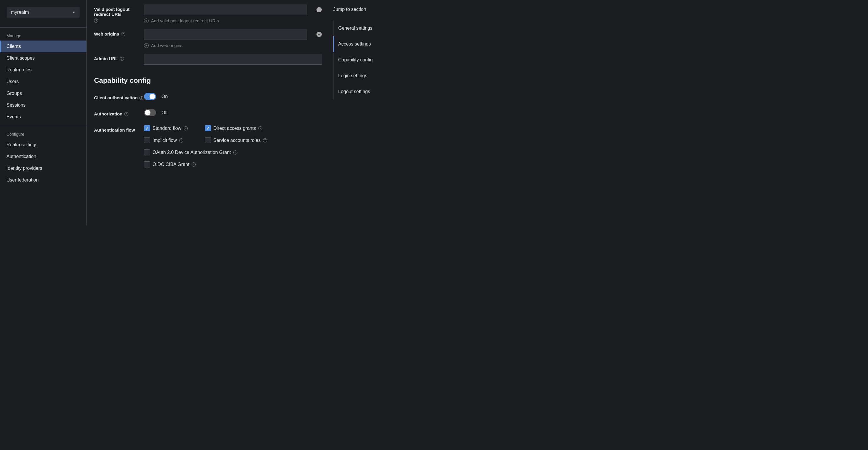 This screenshot has height=450, width=868. What do you see at coordinates (354, 44) in the screenshot?
I see `jump-item-label: Access settings` at bounding box center [354, 44].